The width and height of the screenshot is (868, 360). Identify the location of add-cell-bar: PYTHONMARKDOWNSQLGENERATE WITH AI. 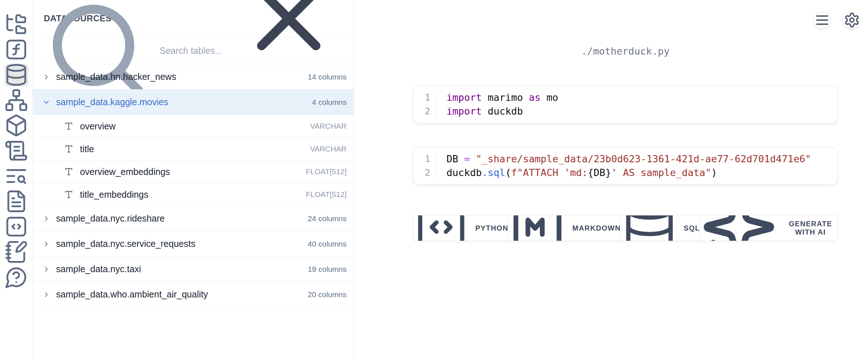
(625, 228).